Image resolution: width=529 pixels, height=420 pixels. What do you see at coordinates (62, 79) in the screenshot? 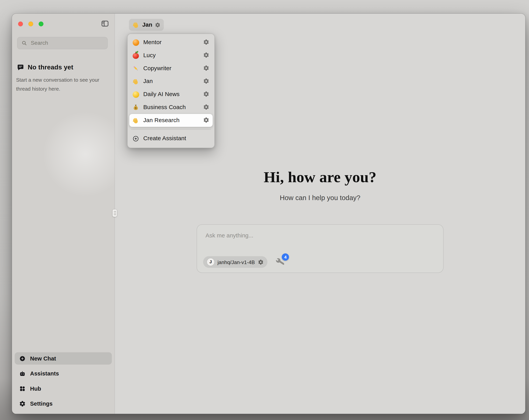
I see `empty-state: No threads yet Start a new conversation …` at bounding box center [62, 79].